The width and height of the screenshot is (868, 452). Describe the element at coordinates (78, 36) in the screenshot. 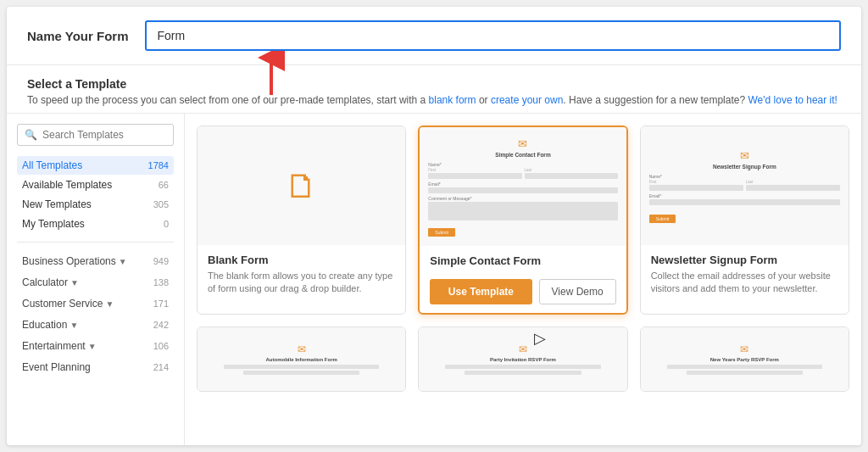

I see `form-title-label: Name Your Form` at that location.